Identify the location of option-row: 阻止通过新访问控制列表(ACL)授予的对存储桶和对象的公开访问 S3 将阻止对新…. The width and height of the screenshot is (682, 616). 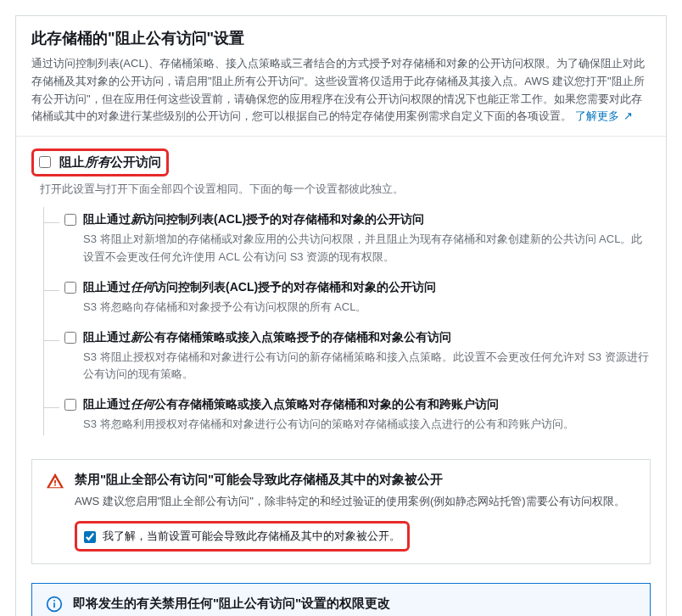
(348, 241).